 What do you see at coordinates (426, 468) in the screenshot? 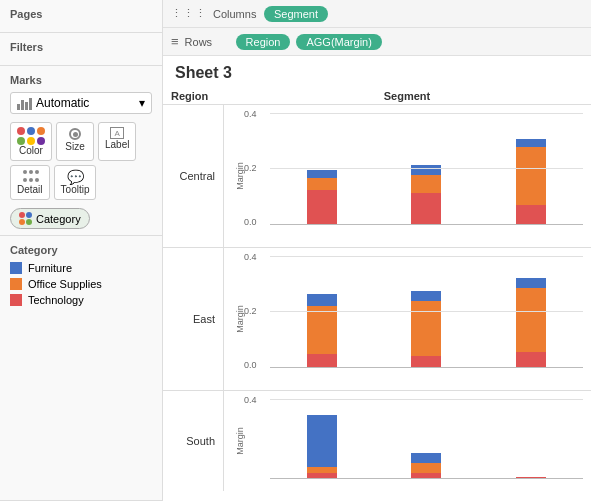
I see `south-bar2-office` at bounding box center [426, 468].